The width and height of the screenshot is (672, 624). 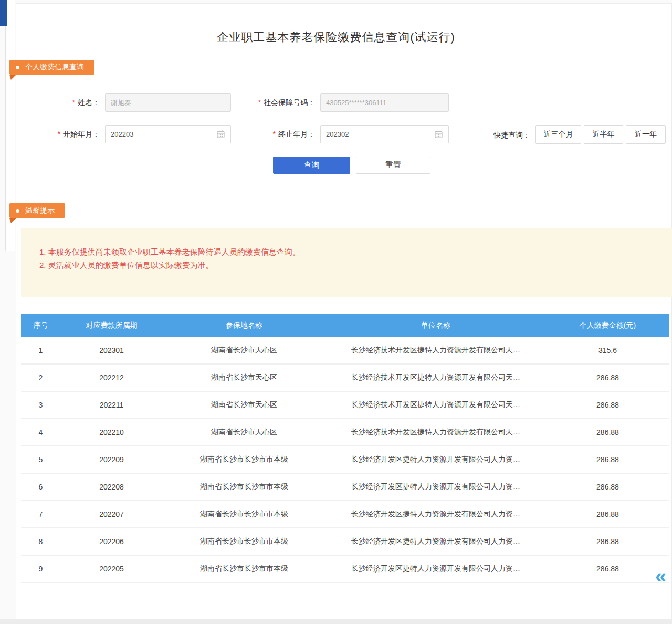 What do you see at coordinates (345, 326) in the screenshot?
I see `table-header-row: 序号 对应费款所属期 参保地名称 单位名称 个人缴费金额(元)` at bounding box center [345, 326].